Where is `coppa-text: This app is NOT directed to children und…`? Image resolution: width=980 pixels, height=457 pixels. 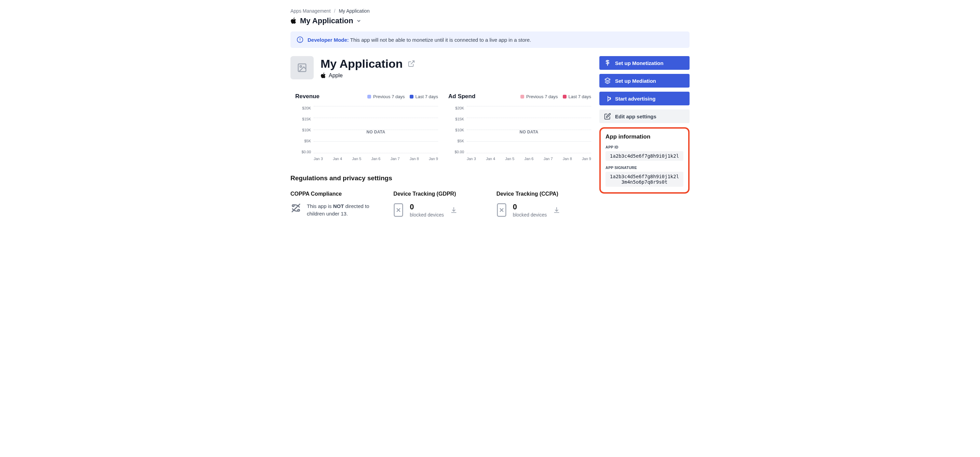
coppa-text: This app is NOT directed to children und… is located at coordinates (341, 210).